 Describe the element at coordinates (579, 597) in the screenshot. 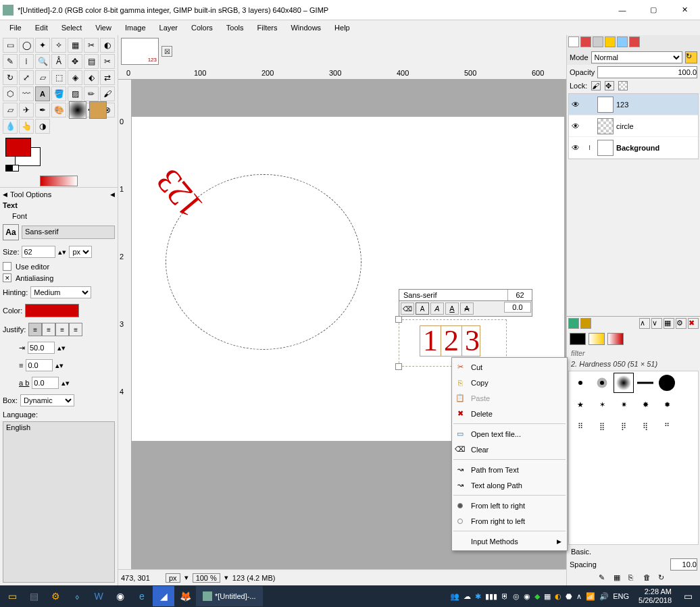

I see `tray-chevron-icon: ∧` at that location.